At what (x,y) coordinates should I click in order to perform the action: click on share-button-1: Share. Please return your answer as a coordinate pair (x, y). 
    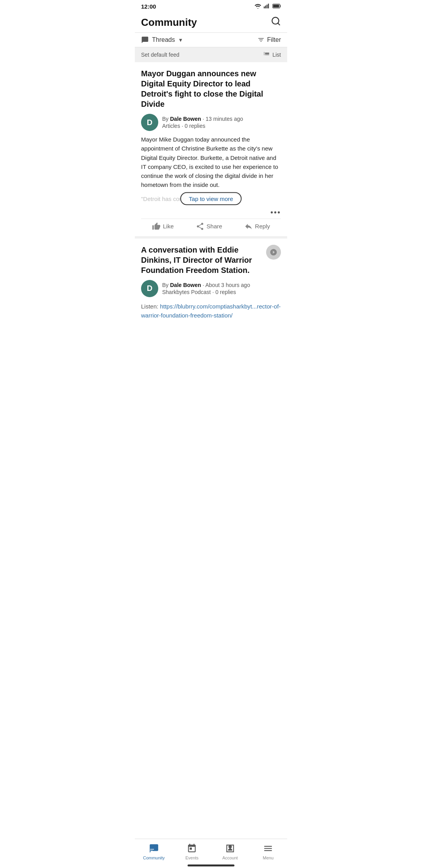
    Looking at the image, I should click on (209, 226).